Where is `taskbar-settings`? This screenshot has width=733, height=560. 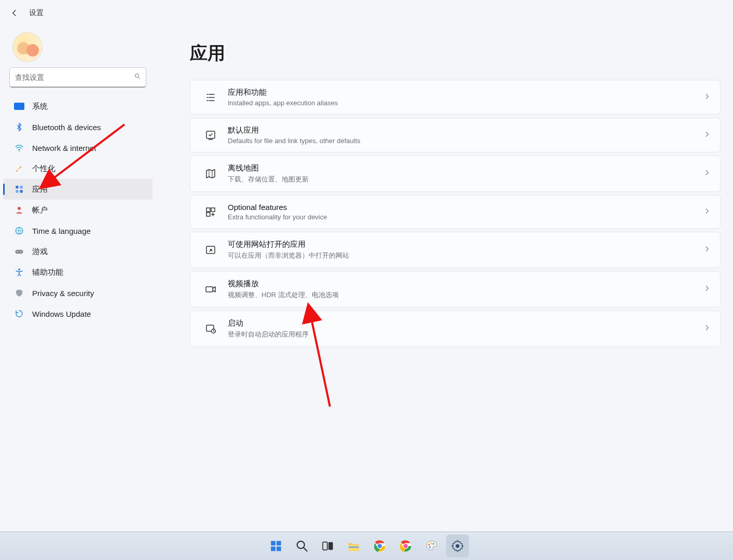 taskbar-settings is located at coordinates (458, 546).